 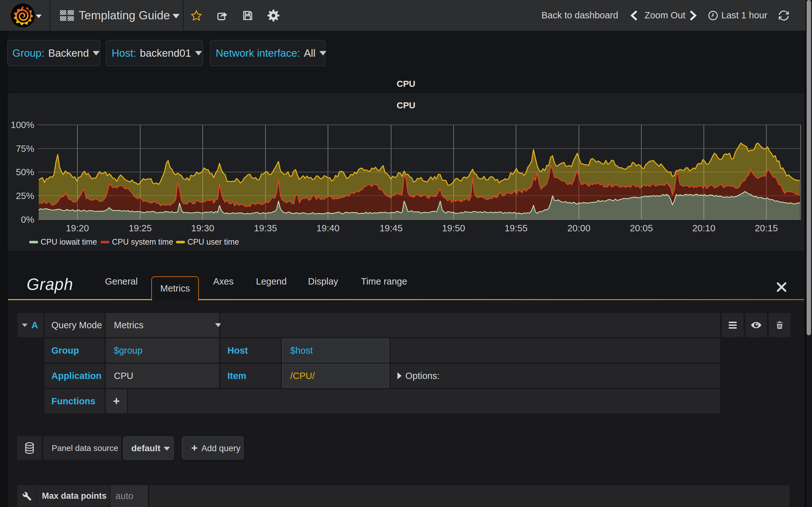 What do you see at coordinates (766, 228) in the screenshot?
I see `svg-text: 20:15` at bounding box center [766, 228].